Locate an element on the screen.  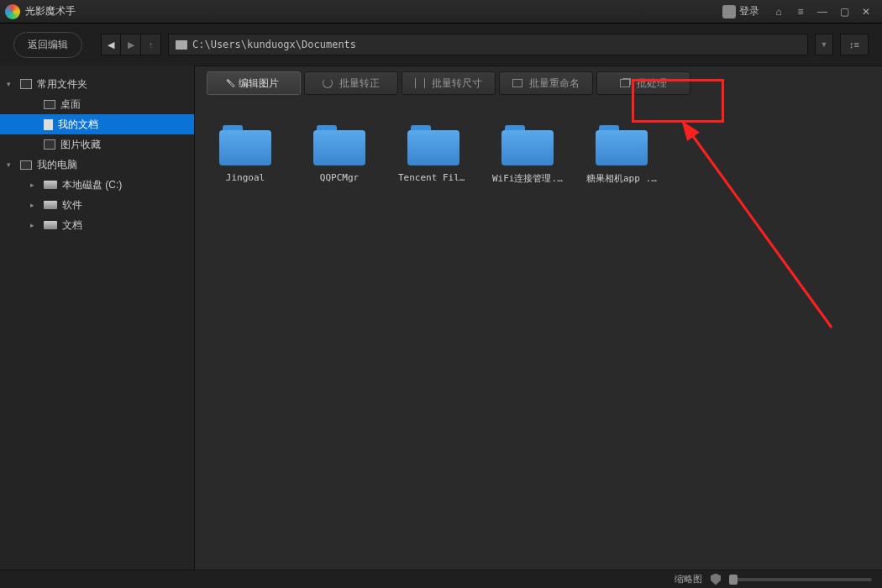
folder-label: Jingoal is located at coordinates (245, 178).